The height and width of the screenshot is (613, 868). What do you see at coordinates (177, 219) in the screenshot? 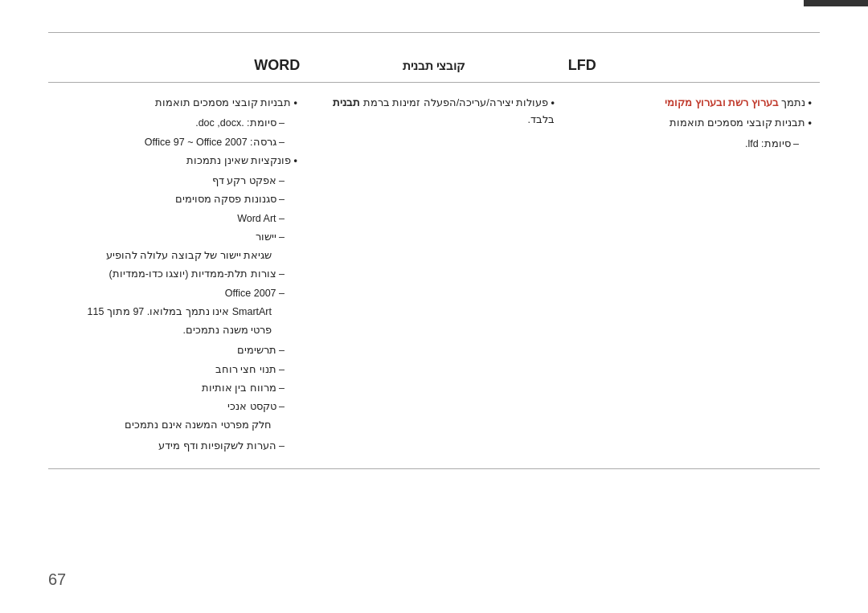
I see `word-sub-5: Word Art` at bounding box center [177, 219].